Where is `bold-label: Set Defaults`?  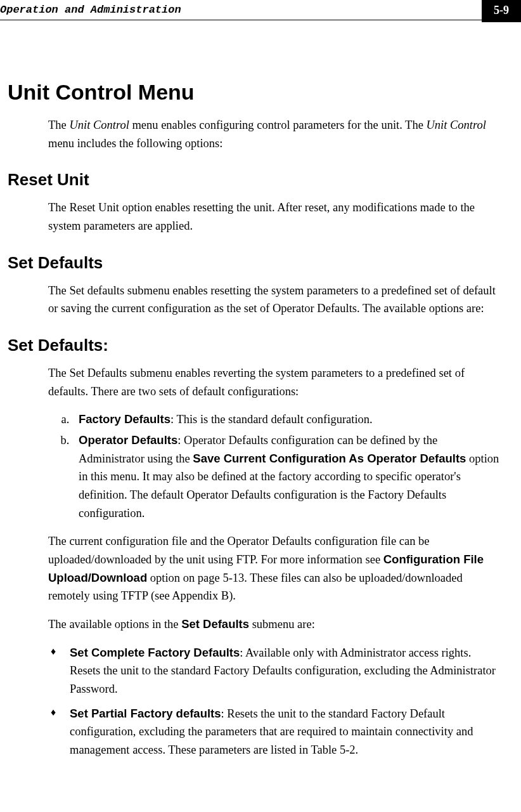 bold-label: Set Defaults is located at coordinates (215, 624).